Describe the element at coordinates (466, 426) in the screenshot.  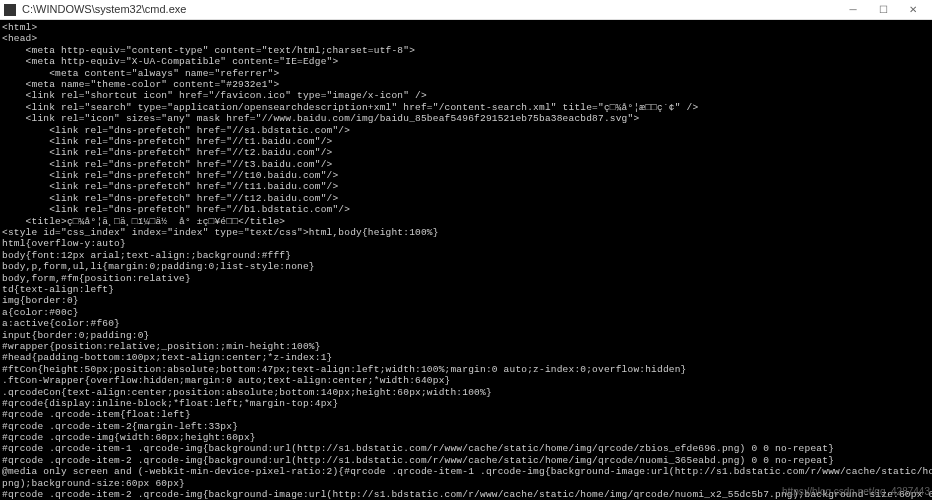
I see `terminal-line: #qrcode .qrcode-item-2{margin-left:33px}` at that location.